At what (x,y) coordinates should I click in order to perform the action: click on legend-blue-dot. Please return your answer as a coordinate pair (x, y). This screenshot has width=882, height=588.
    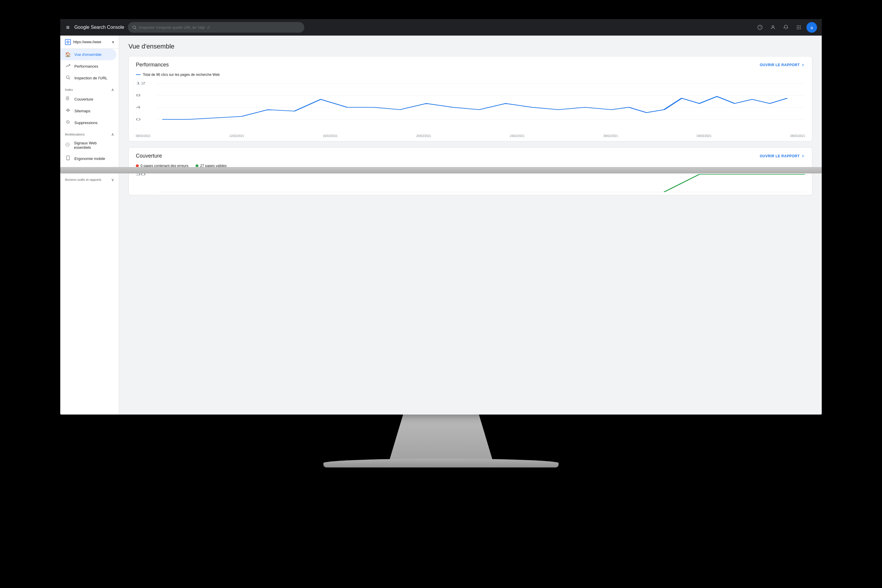
    Looking at the image, I should click on (138, 75).